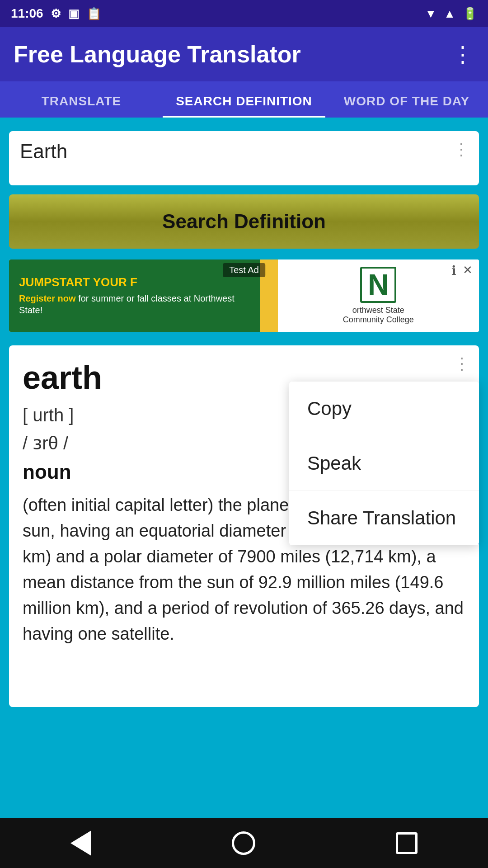 Image resolution: width=488 pixels, height=868 pixels. Describe the element at coordinates (244, 106) in the screenshot. I see `tab-search-definition: SEARCH DEFINITION` at that location.